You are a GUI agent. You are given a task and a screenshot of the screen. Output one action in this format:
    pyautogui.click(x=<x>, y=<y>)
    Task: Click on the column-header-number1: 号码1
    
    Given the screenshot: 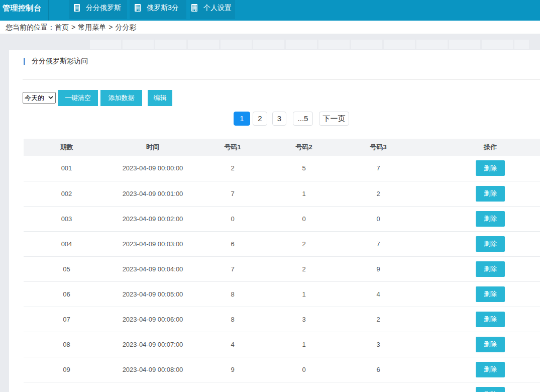 What is the action you would take?
    pyautogui.click(x=233, y=147)
    